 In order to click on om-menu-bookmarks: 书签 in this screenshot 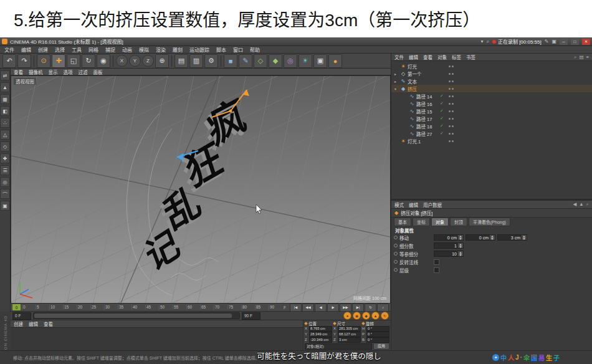, I will do `click(471, 57)`.